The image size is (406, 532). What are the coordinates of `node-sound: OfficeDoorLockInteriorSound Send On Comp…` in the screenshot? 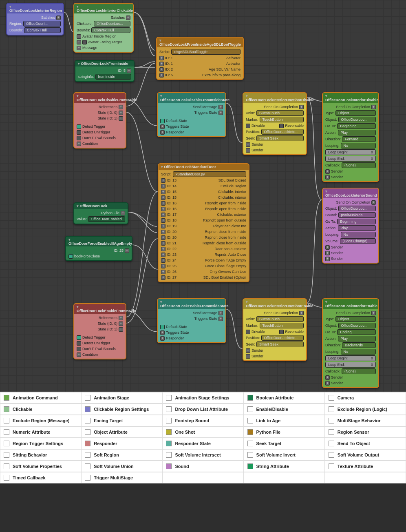 It's located at (351, 226).